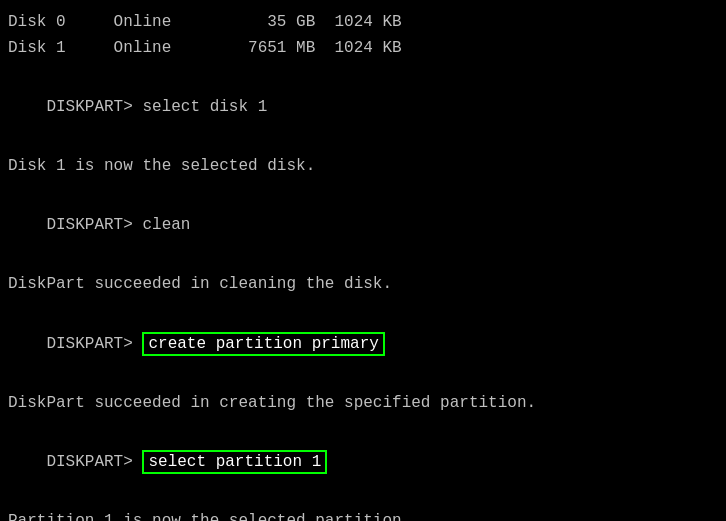  I want to click on cmd-create-highlighted: create partition primary, so click(263, 344).